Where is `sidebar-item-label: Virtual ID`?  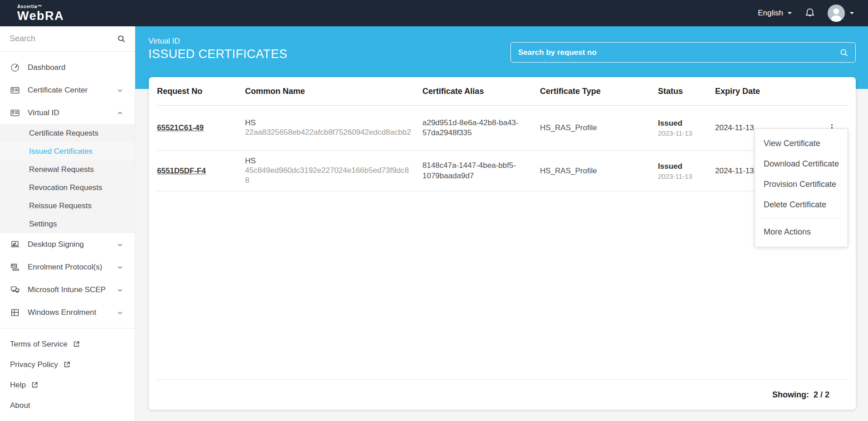 sidebar-item-label: Virtual ID is located at coordinates (73, 113).